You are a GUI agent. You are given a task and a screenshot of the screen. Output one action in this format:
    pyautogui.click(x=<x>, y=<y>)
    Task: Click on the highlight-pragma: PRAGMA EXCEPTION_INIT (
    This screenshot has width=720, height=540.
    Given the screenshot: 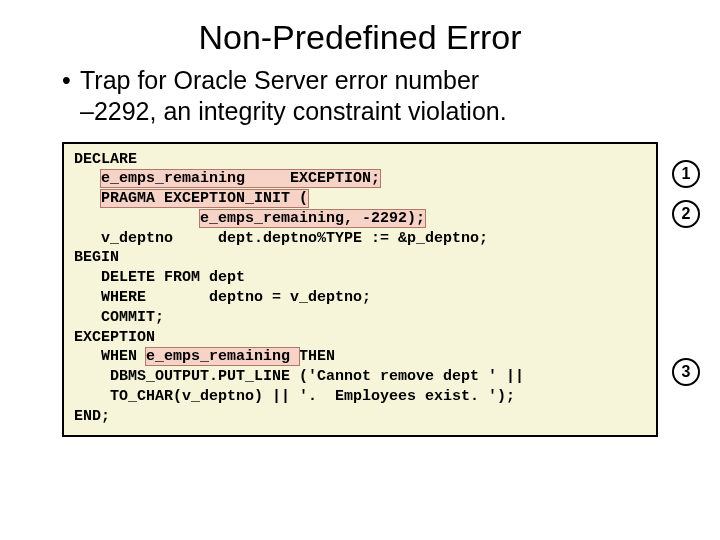 What is the action you would take?
    pyautogui.click(x=204, y=198)
    